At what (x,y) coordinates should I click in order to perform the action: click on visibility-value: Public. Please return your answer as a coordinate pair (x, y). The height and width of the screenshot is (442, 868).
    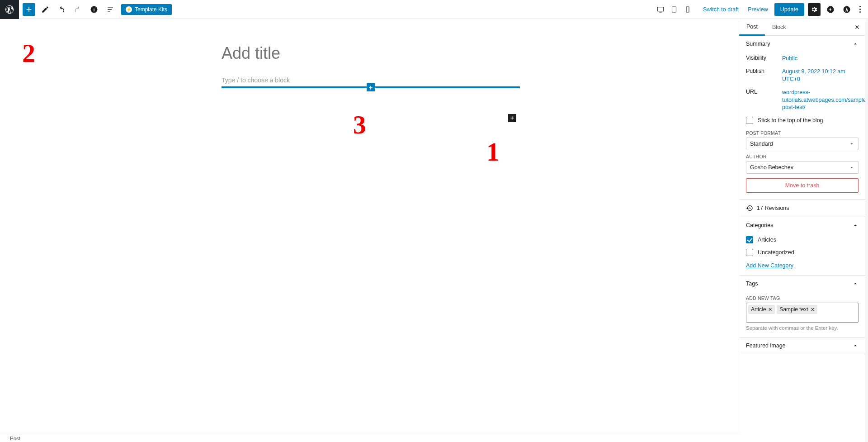
    Looking at the image, I should click on (820, 59).